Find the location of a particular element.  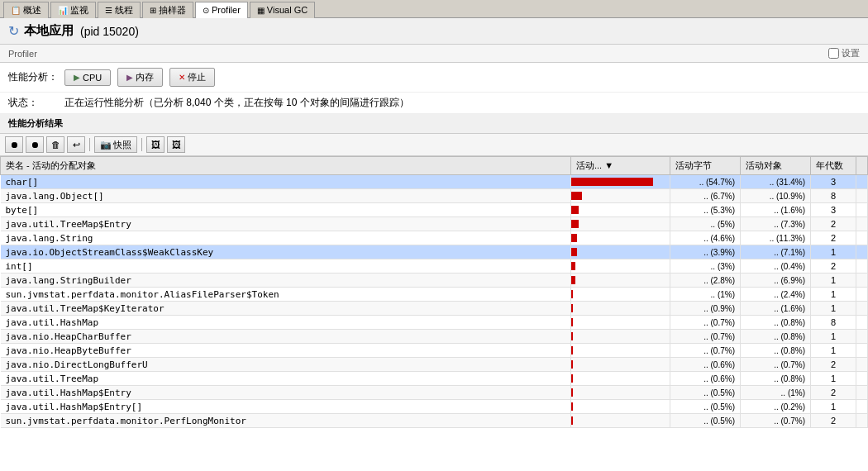

cell-bytes: .. (0.9%) is located at coordinates (706, 309).